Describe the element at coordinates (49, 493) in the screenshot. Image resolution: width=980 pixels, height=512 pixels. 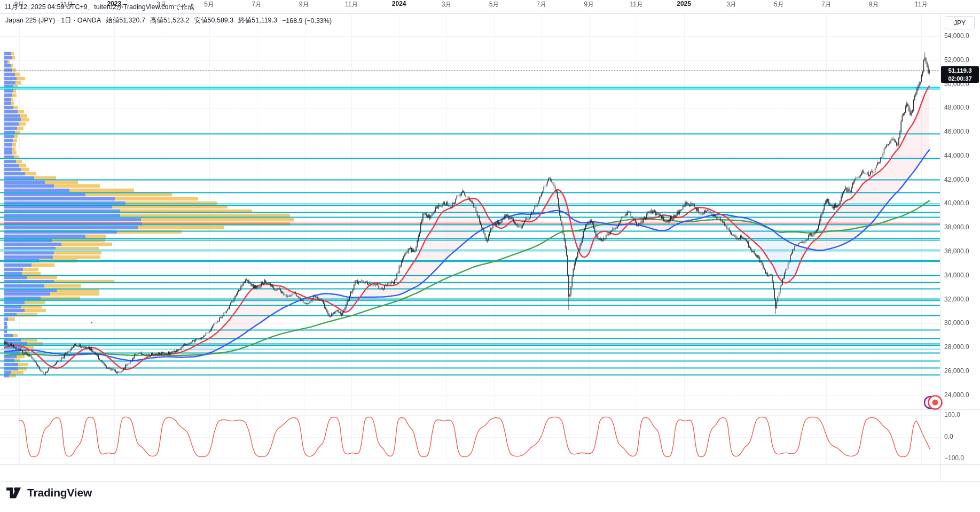
I see `tradingview-logo: TradingView` at that location.